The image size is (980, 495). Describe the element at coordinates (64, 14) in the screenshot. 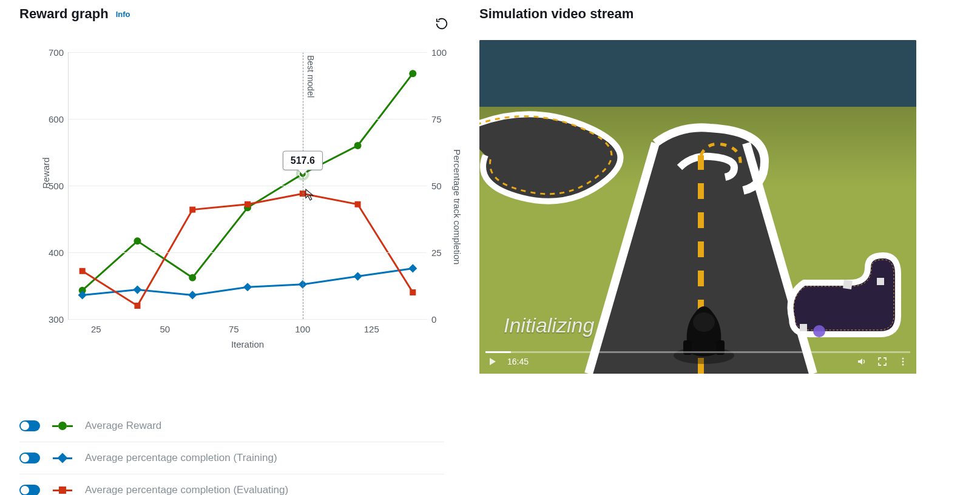

I see `reward-graph-title-text: Reward graph` at that location.